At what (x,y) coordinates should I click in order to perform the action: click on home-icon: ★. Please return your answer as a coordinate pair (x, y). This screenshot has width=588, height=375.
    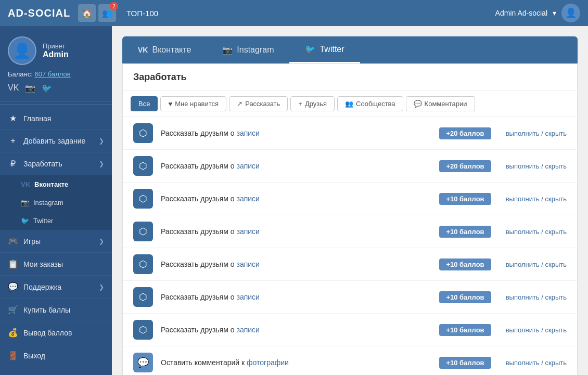
    Looking at the image, I should click on (13, 119).